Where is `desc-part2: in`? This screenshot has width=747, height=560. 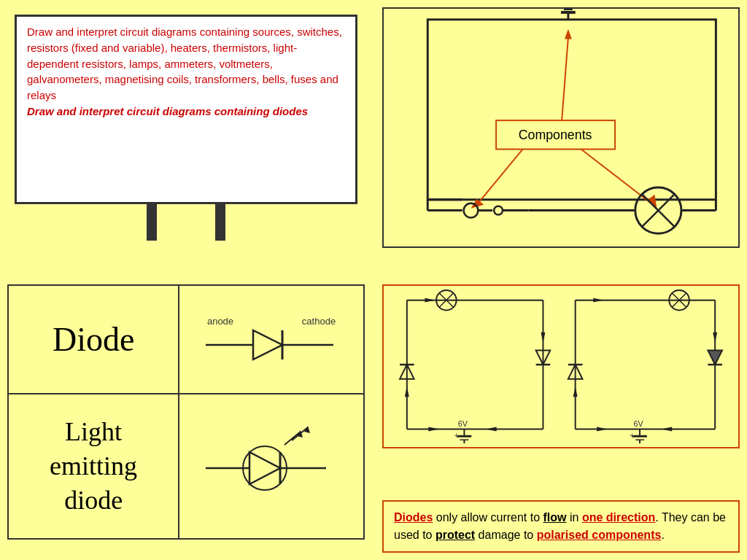
desc-part2: in is located at coordinates (575, 518).